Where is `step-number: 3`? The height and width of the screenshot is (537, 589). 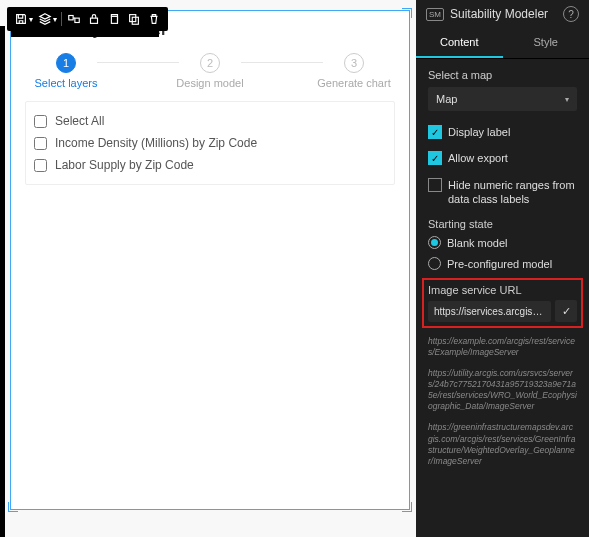
step-number: 3 is located at coordinates (354, 63).